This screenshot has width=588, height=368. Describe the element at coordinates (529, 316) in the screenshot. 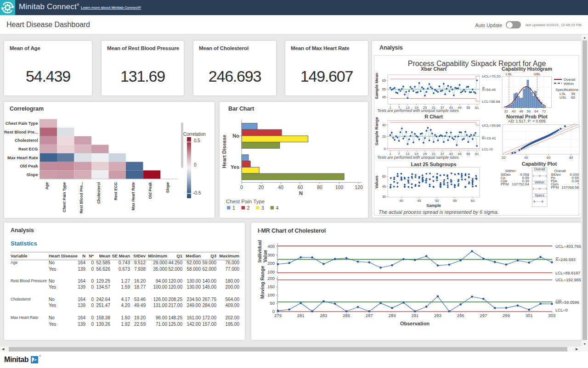

I see `svg-text: 301` at that location.